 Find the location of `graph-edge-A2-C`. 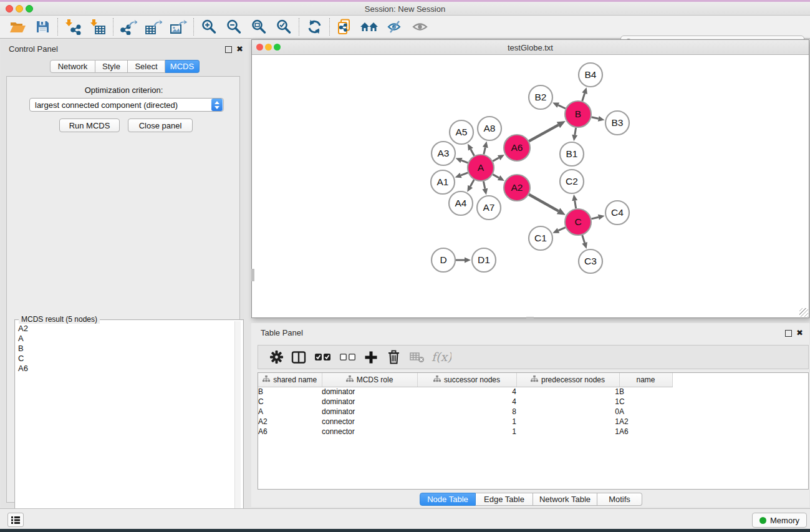

graph-edge-A2-C is located at coordinates (547, 205).